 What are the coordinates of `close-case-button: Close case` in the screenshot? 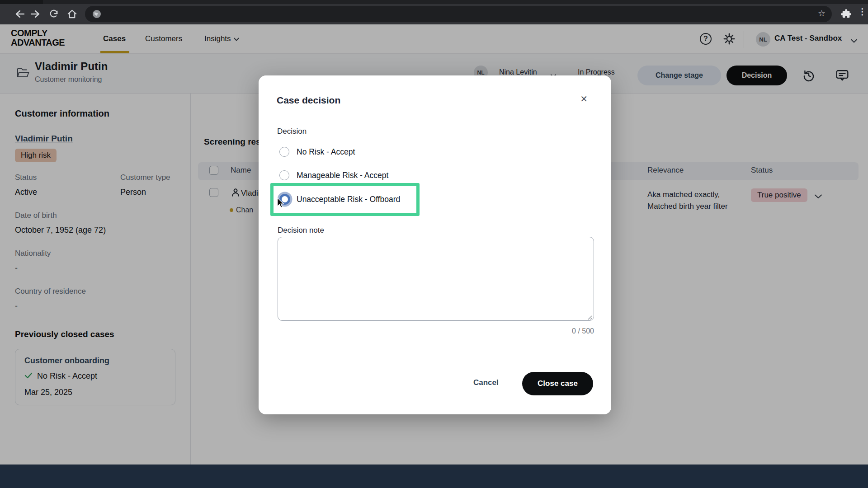 It's located at (558, 384).